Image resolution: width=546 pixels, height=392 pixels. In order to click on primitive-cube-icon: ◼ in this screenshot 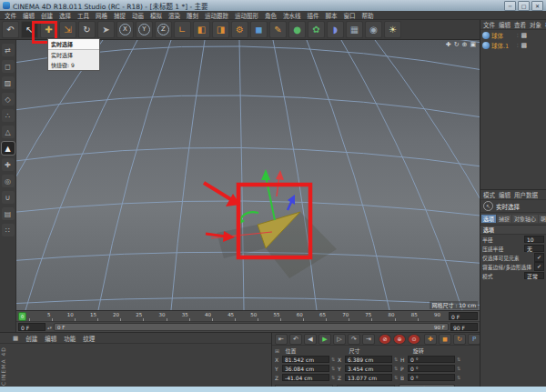, I will do `click(258, 29)`.